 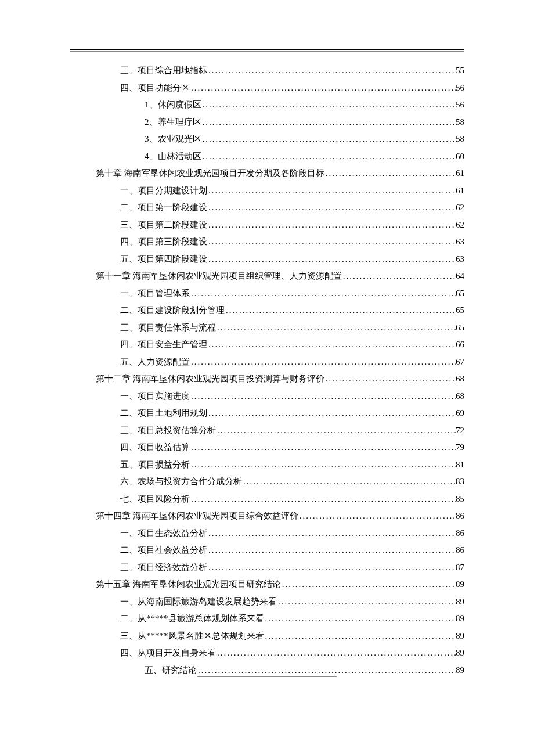 What do you see at coordinates (280, 397) in the screenshot?
I see `toc-entry: 一、项目实施进度68` at bounding box center [280, 397].